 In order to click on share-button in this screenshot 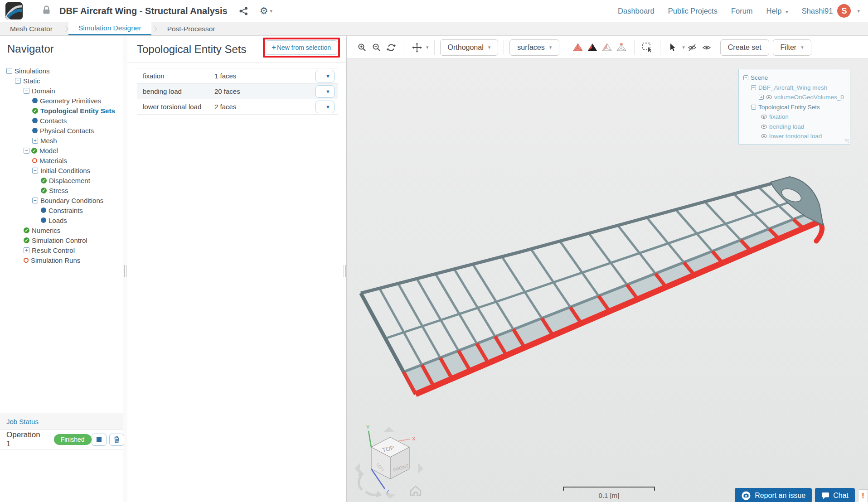, I will do `click(244, 11)`.